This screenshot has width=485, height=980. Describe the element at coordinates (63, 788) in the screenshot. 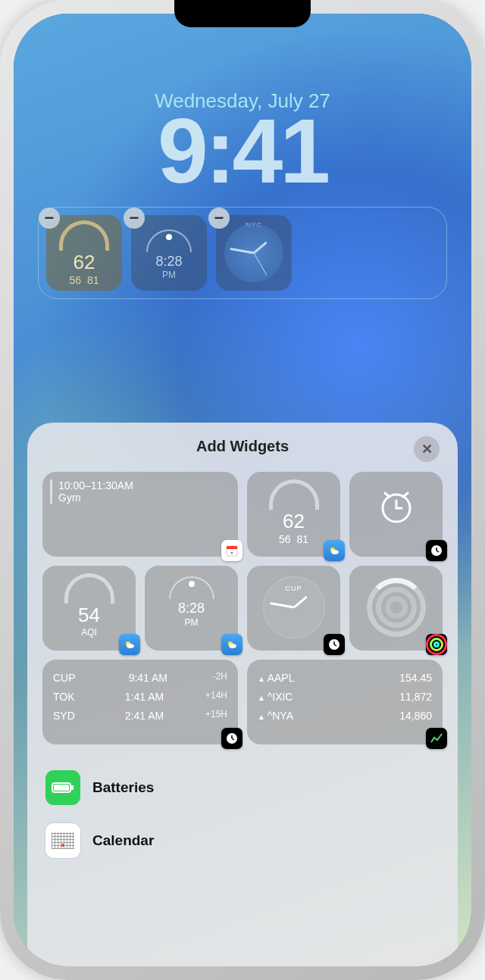

I see `batteries-app-icon` at that location.